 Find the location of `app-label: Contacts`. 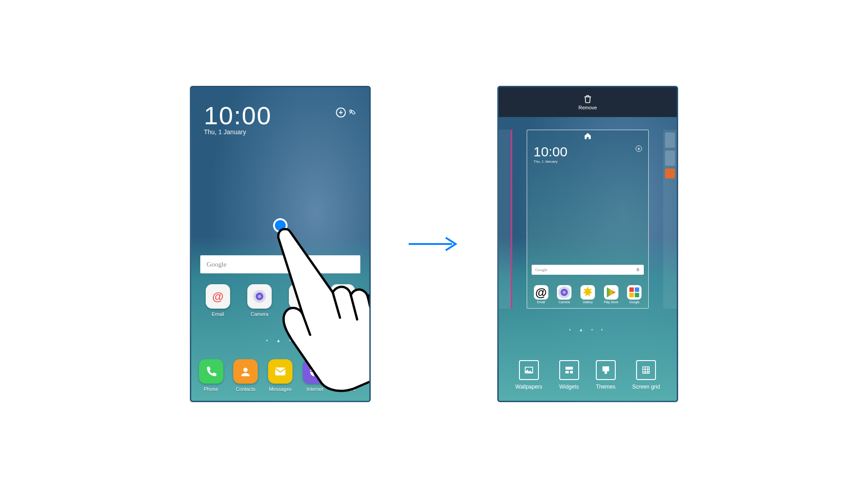

app-label: Contacts is located at coordinates (246, 389).